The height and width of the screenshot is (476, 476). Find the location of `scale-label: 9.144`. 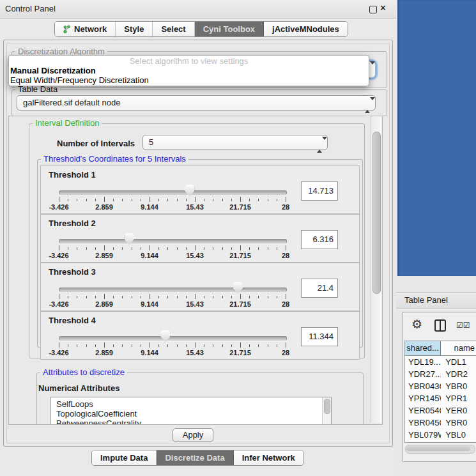

scale-label: 9.144 is located at coordinates (150, 304).